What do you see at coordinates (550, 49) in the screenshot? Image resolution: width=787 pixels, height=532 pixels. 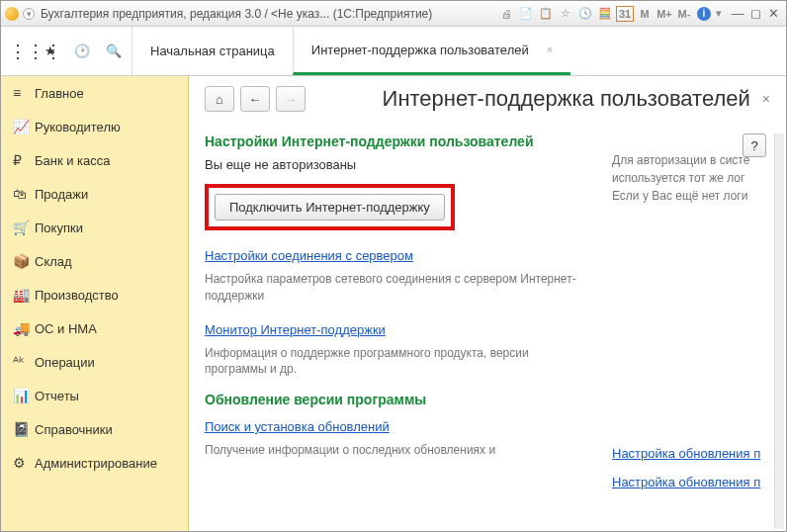 I see `tab-close-icon: ×` at bounding box center [550, 49].